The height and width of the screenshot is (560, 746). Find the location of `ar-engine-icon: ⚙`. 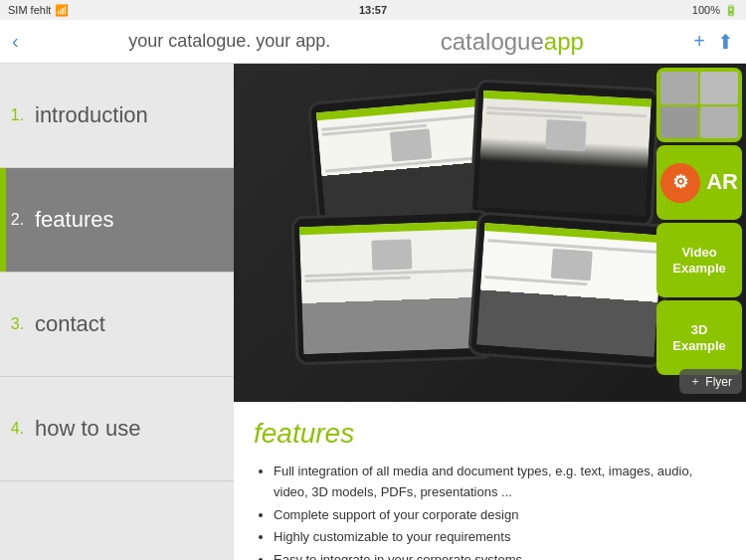

ar-engine-icon: ⚙ is located at coordinates (680, 183).